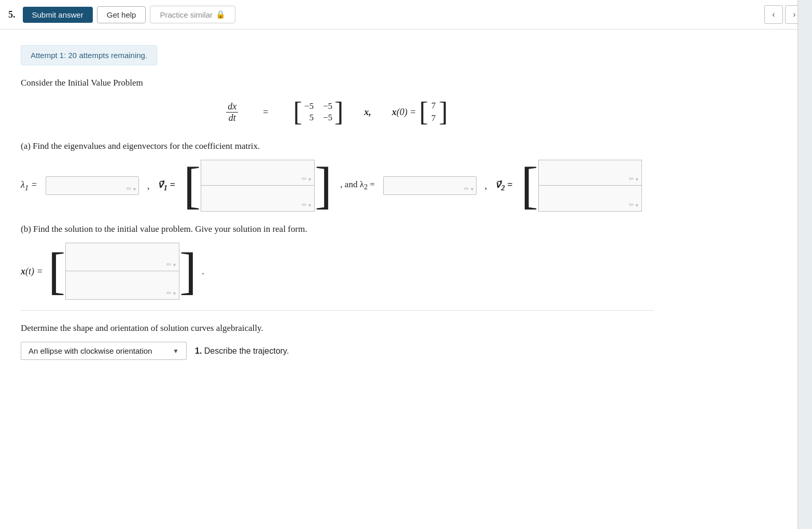 The image size is (812, 529). What do you see at coordinates (193, 15) in the screenshot?
I see `practice-similar-button: Practice similar 🔒` at bounding box center [193, 15].